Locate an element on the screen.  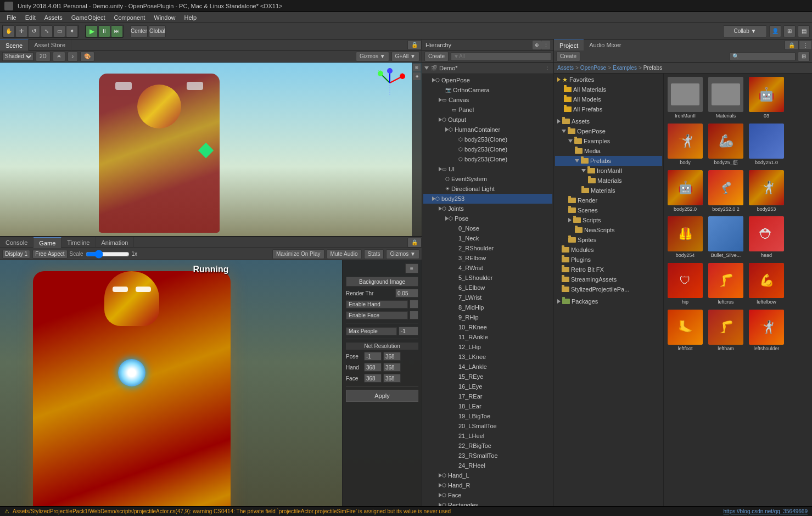
hierarchy-options-btn: ⋮ is located at coordinates (546, 45).